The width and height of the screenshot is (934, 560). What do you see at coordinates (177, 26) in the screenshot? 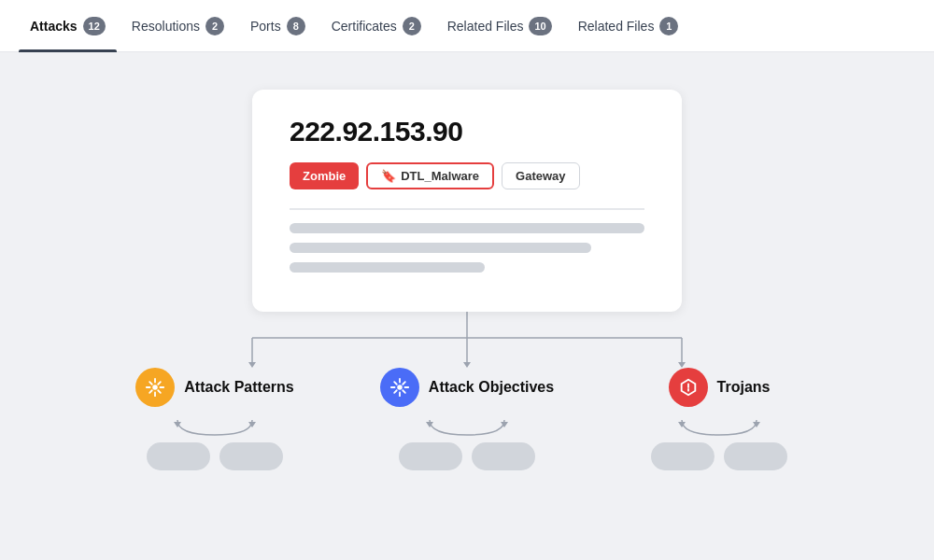
I see `tab-resolutions: Resolutions 2` at bounding box center [177, 26].